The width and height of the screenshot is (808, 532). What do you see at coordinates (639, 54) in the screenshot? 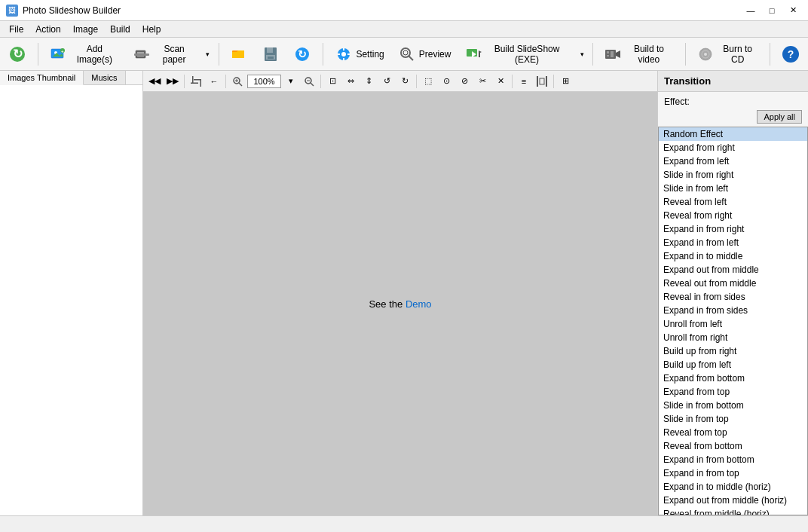
I see `build-video-button: Build to video` at bounding box center [639, 54].